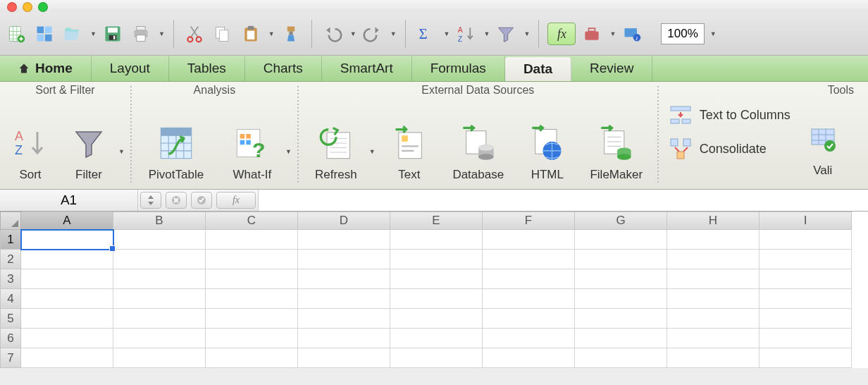 Image resolution: width=868 pixels, height=385 pixels. I want to click on row-header-6: 6, so click(11, 338).